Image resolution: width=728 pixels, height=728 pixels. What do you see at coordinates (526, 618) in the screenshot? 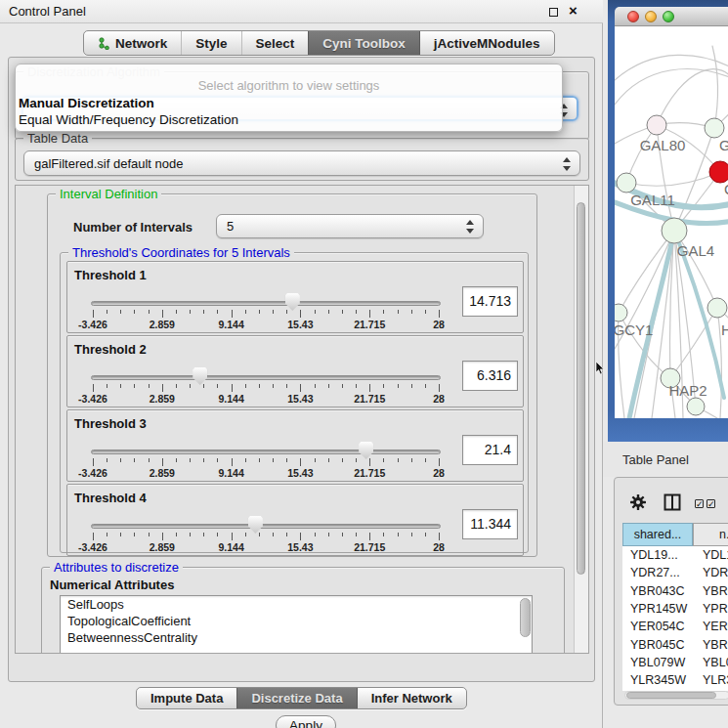
I see `attributes-list-scrollbar` at bounding box center [526, 618].